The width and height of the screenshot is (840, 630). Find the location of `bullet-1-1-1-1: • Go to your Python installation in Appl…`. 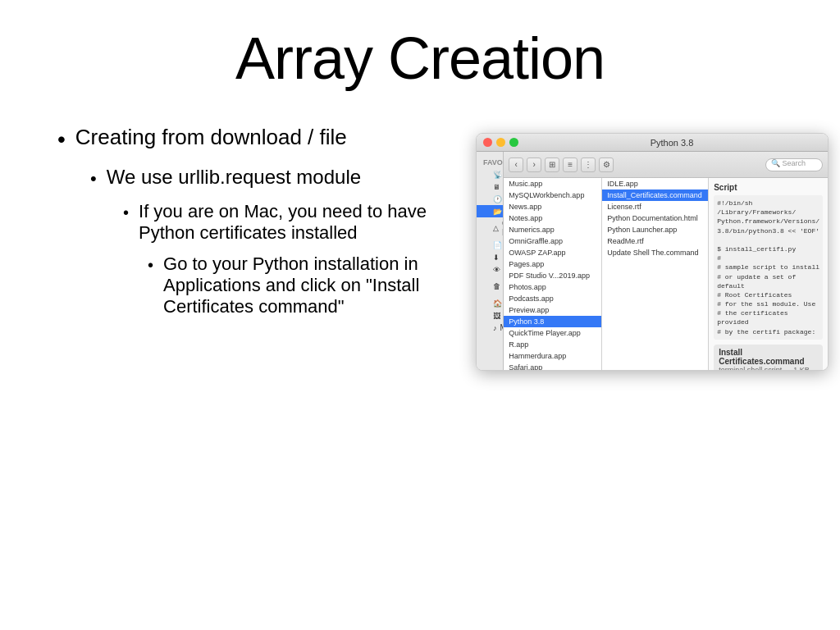

bullet-1-1-1-1: • Go to your Python installation in Appl… is located at coordinates (304, 285).